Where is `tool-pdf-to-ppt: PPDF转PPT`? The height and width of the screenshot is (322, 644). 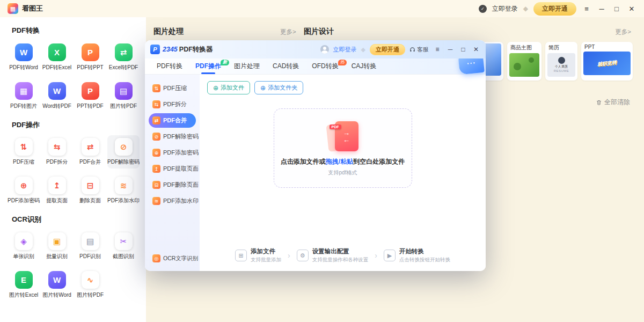
tool-pdf-to-ppt: PPDF转PPT is located at coordinates (90, 57).